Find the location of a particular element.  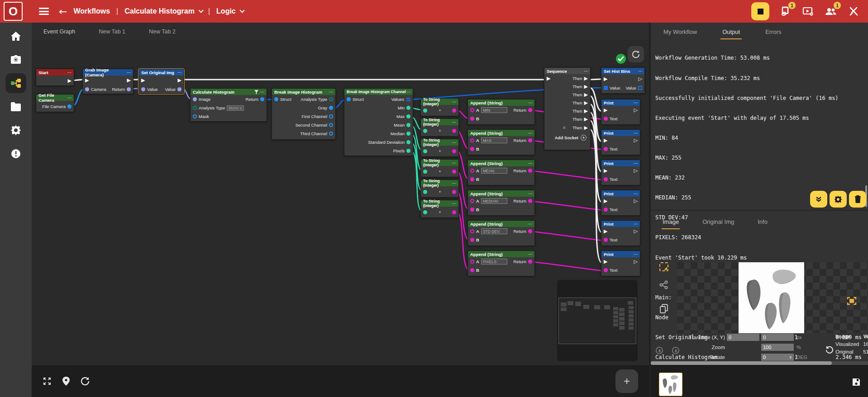

sidebar-item-camera is located at coordinates (16, 60).